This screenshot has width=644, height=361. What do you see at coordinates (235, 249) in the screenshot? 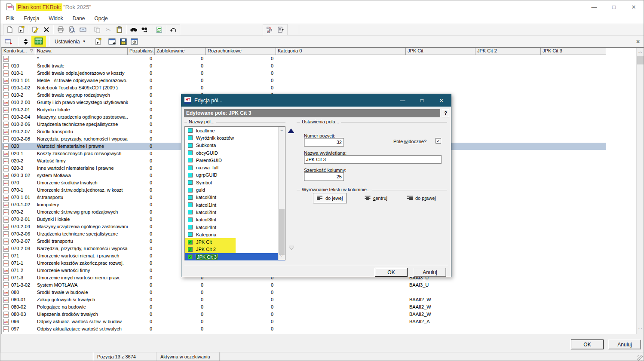
I see `field-list-item: ✓ JPK Cit 2` at bounding box center [235, 249].